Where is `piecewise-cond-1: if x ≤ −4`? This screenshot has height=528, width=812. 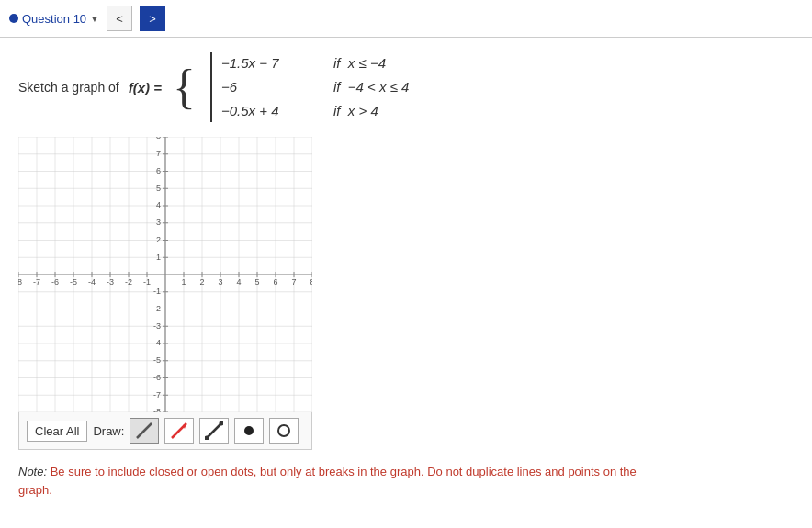 piecewise-cond-1: if x ≤ −4 is located at coordinates (360, 63).